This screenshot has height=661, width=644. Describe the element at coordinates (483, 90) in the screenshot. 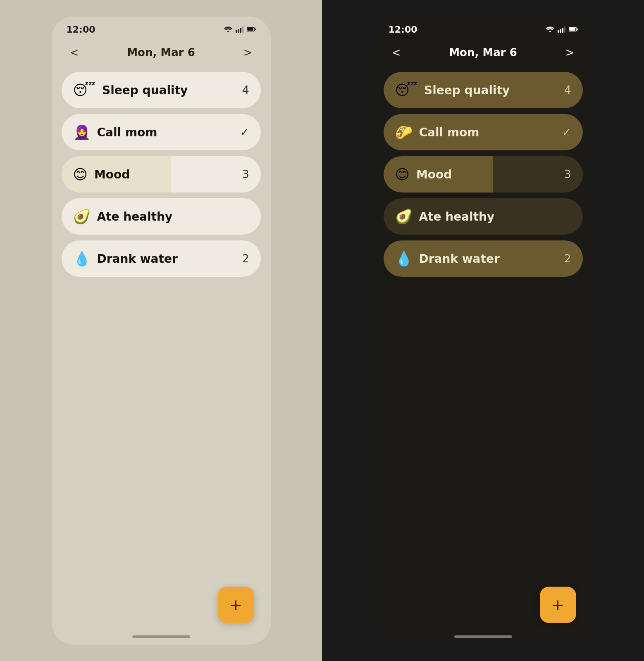

I see `dark-habit-sleep-content: 😴 Sleep quality 4` at that location.